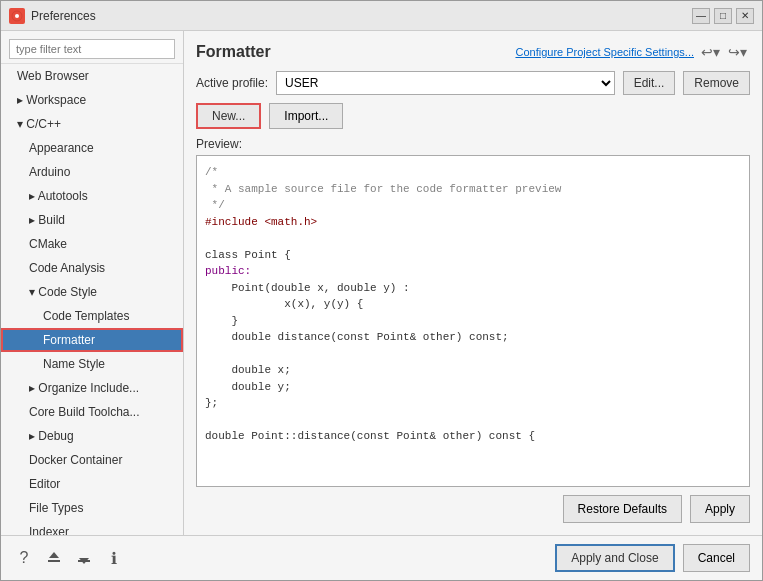 This screenshot has height=581, width=763. What do you see at coordinates (723, 16) in the screenshot?
I see `window-controls: — □ ✕` at bounding box center [723, 16].